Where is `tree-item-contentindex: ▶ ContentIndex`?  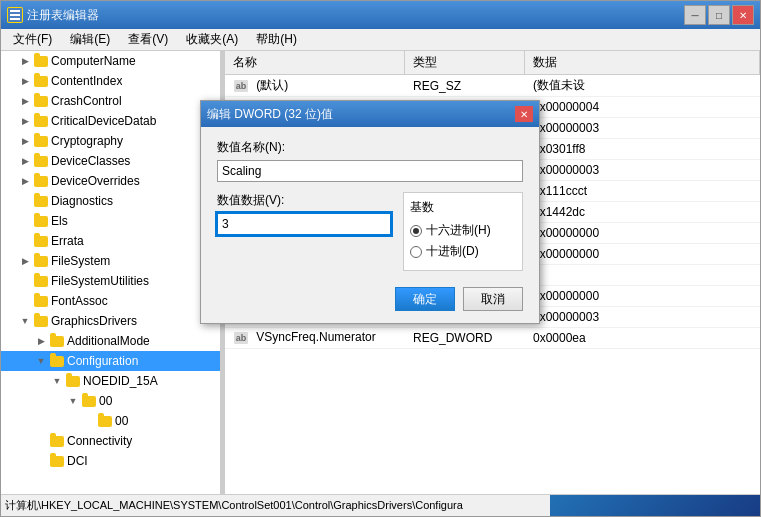 tree-item-contentindex: ▶ ContentIndex is located at coordinates (110, 81).